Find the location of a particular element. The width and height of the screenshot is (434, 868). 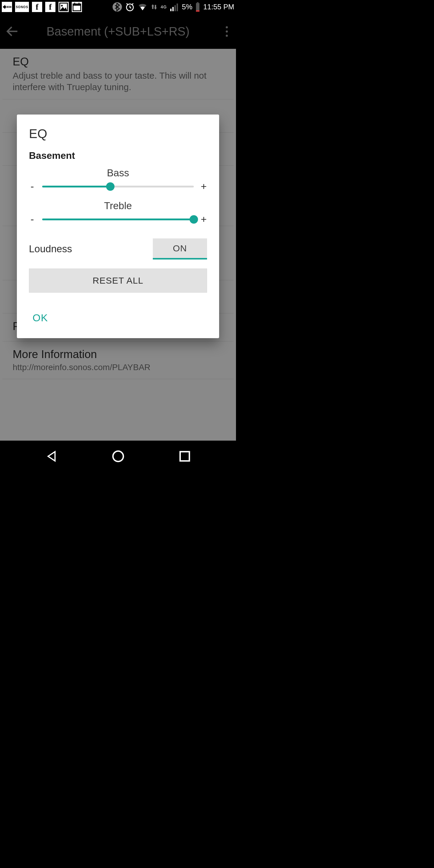

bass-control: Bass - + is located at coordinates (118, 181).